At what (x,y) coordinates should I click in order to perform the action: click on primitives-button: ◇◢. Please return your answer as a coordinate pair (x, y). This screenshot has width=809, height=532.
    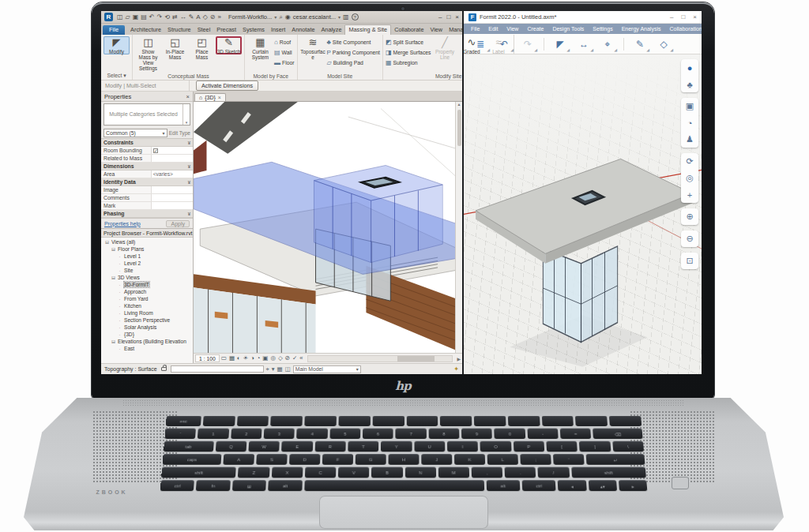
    Looking at the image, I should click on (664, 44).